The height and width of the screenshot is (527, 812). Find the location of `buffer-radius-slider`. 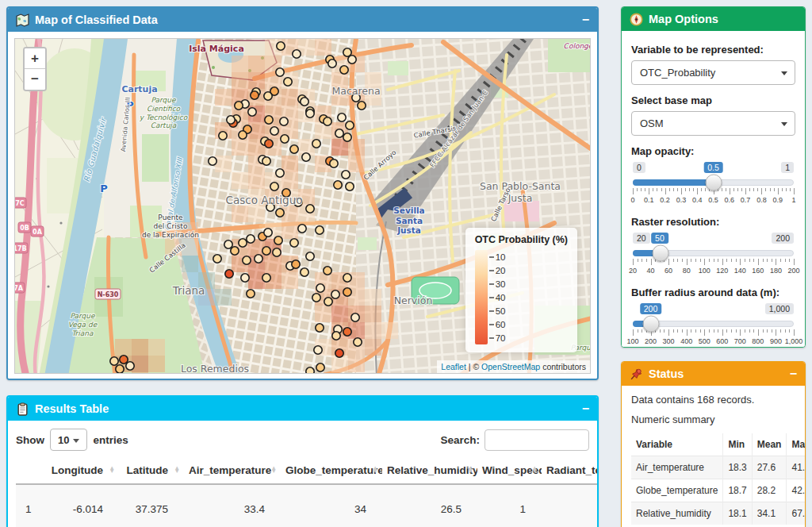

buffer-radius-slider is located at coordinates (714, 324).